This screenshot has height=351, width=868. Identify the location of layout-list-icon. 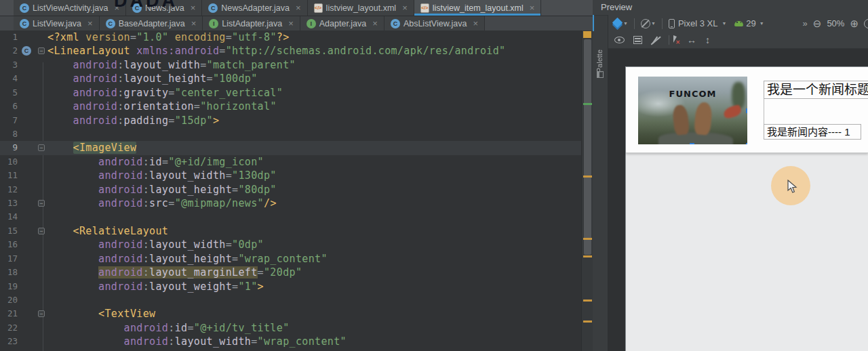
(637, 40).